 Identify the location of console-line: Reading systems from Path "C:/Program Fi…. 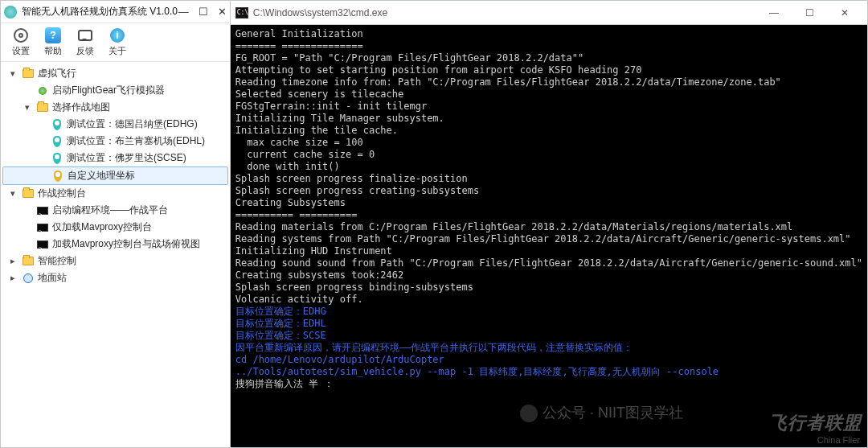
(549, 240).